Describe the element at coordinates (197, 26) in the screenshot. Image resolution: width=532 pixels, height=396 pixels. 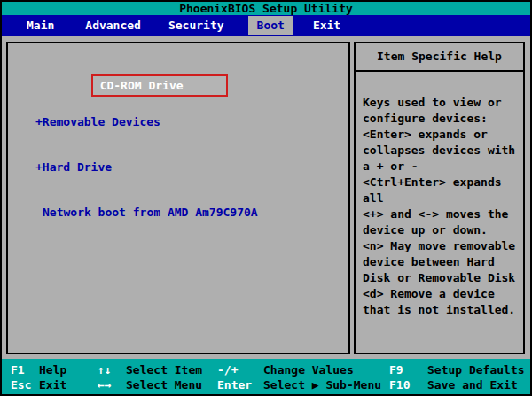
I see `tab-security: Security` at that location.